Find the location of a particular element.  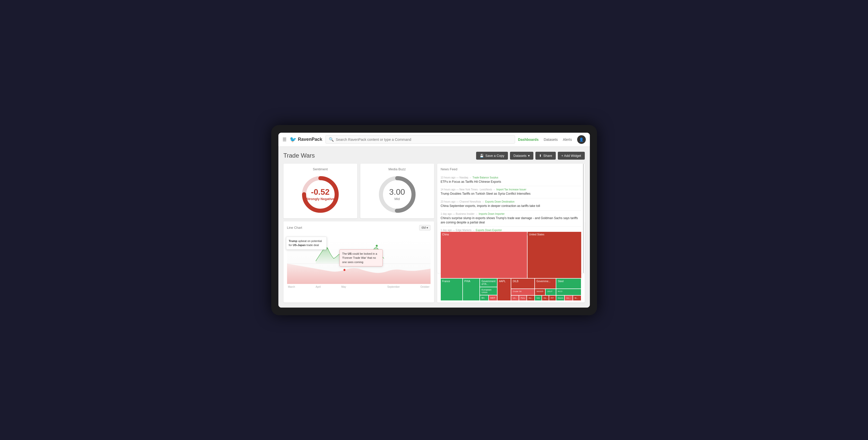

linechart-widget: Line Chart 6M ▾ Trump upbeat on potentia… is located at coordinates (359, 262).